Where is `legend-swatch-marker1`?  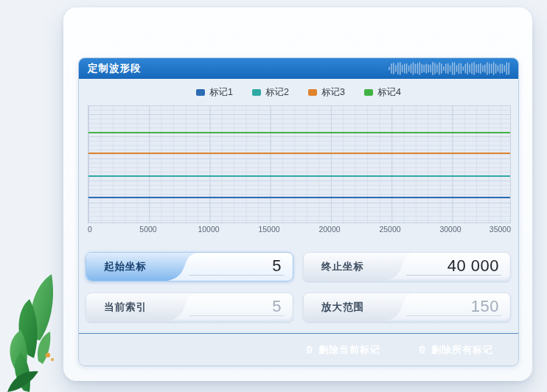 legend-swatch-marker1 is located at coordinates (201, 93).